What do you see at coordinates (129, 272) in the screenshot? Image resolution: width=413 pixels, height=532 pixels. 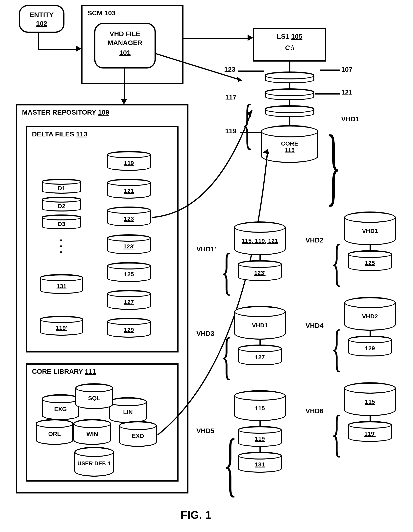 I see `cyl-r125: 125` at bounding box center [129, 272].